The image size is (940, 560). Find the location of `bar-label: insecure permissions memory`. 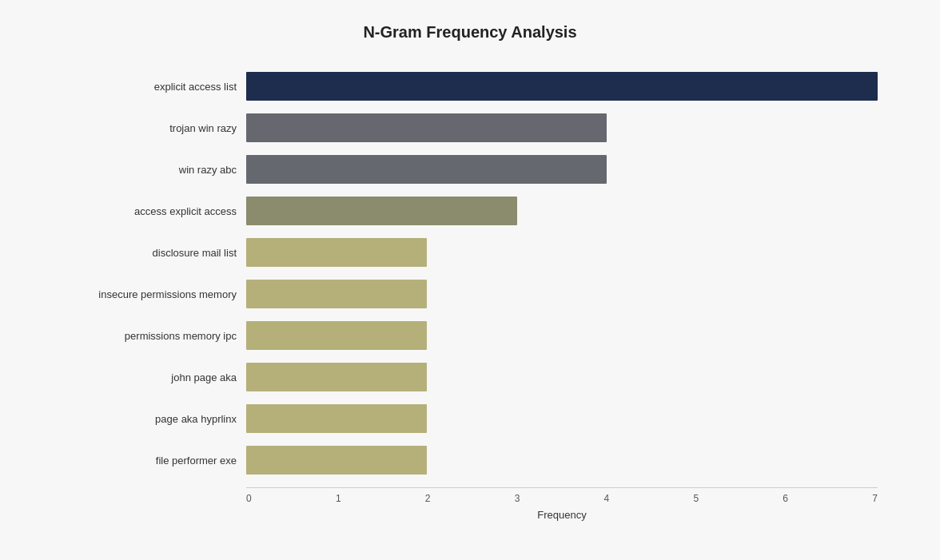

bar-label: insecure permissions memory is located at coordinates (154, 294).